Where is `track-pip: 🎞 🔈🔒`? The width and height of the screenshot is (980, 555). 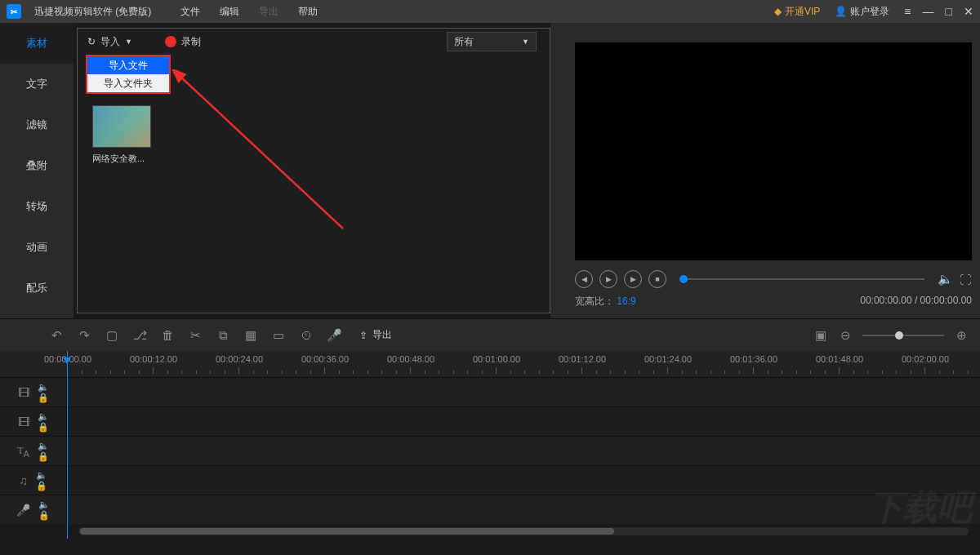 track-pip: 🎞 🔈🔒 is located at coordinates (490, 421).